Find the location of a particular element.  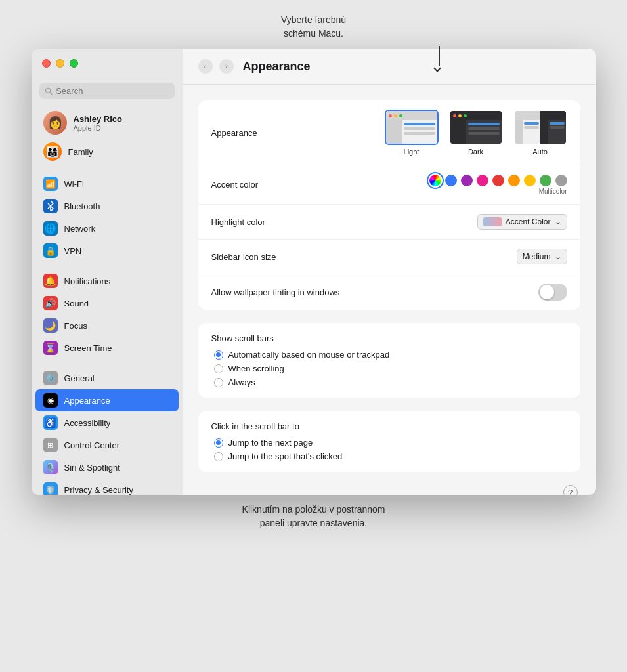

scroll-when-scrolling-option: When scrolling is located at coordinates (391, 369).